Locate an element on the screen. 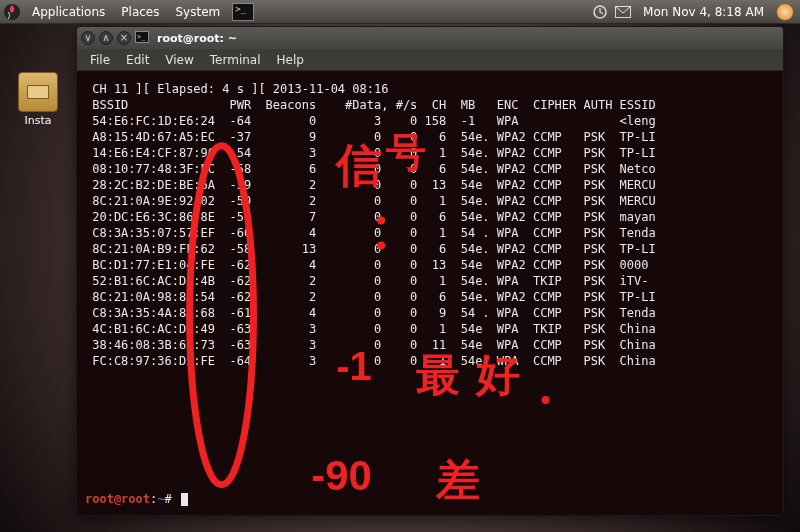 Image resolution: width=800 pixels, height=532 pixels. prompt-user: root@root is located at coordinates (118, 499).